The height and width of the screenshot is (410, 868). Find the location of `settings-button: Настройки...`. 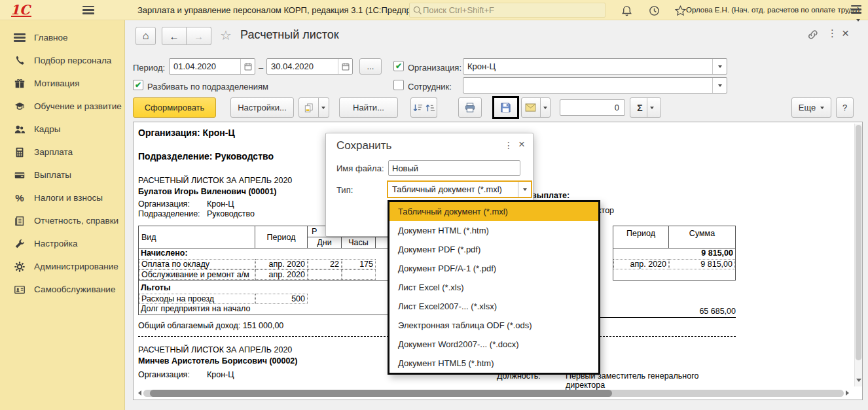

settings-button: Настройки... is located at coordinates (262, 107).